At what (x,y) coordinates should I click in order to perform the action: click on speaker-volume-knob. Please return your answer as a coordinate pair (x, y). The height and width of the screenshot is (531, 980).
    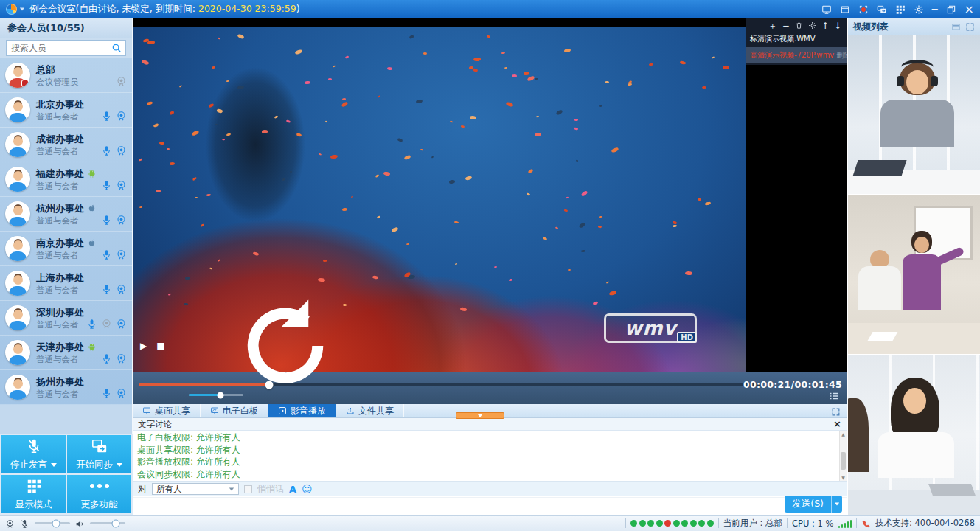
    Looking at the image, I should click on (115, 524).